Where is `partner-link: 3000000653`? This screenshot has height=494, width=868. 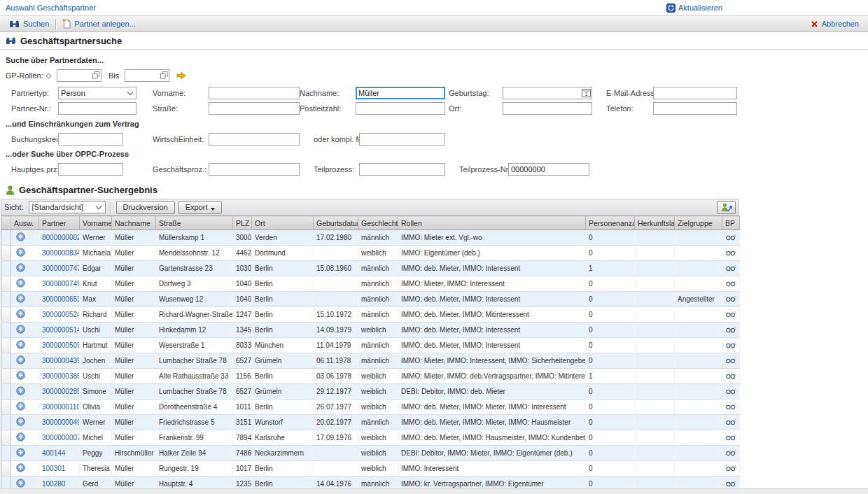
partner-link: 3000000653 is located at coordinates (61, 299).